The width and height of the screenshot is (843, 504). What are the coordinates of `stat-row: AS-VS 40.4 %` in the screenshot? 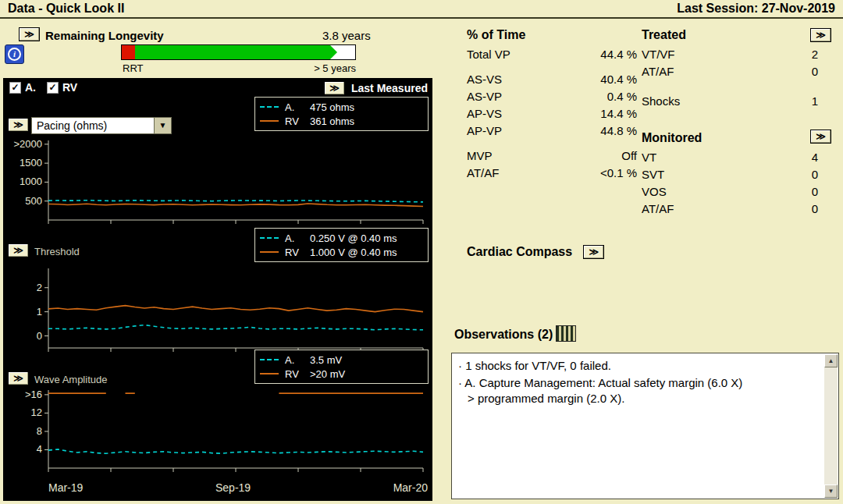 It's located at (552, 79).